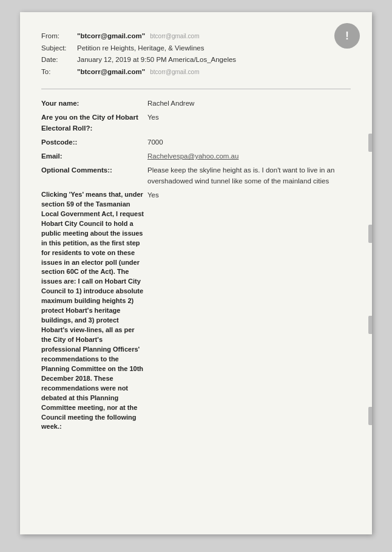 The image size is (392, 552). I want to click on to-email-bold: "btcorr@gmail.com", so click(111, 72).